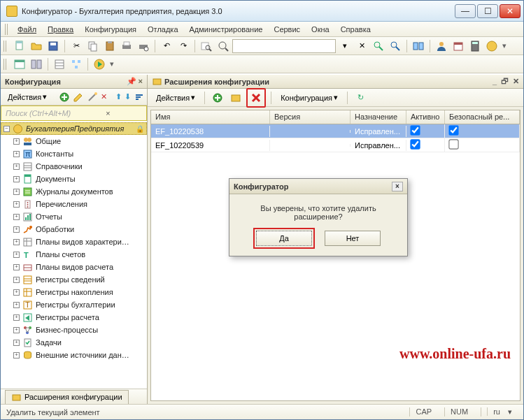 The height and width of the screenshot is (420, 524). I want to click on compare-icon, so click(418, 46).